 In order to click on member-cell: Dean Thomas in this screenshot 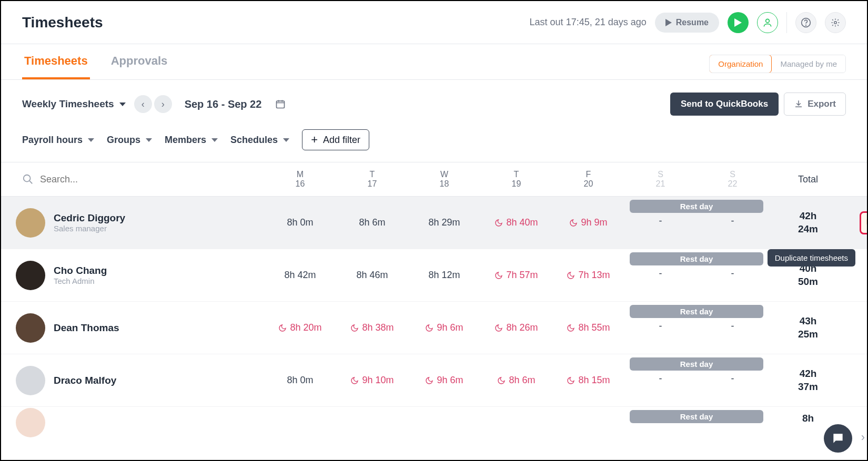, I will do `click(133, 328)`.